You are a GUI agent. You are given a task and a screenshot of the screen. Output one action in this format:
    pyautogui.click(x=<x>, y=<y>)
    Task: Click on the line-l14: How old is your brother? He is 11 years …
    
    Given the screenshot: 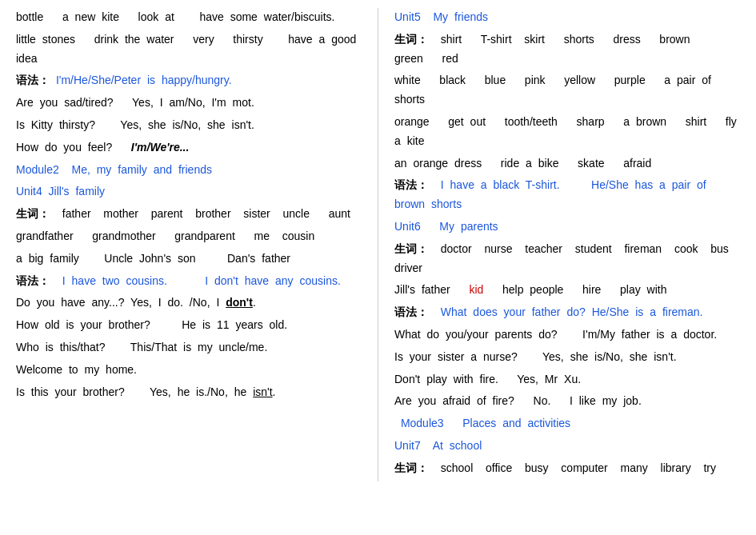 What is the action you would take?
    pyautogui.click(x=189, y=325)
    